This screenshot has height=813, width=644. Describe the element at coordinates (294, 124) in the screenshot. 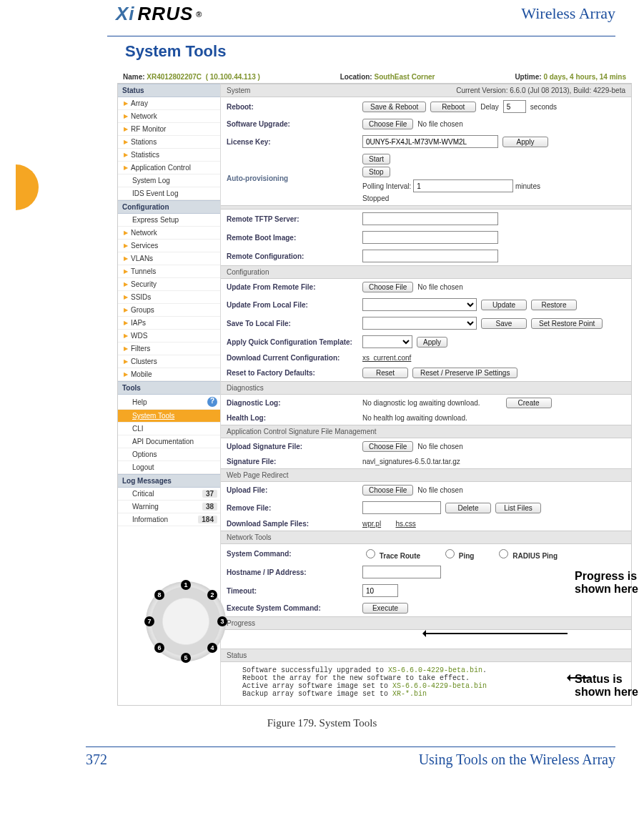

I see `upgrade-label: Software Upgrade:` at that location.